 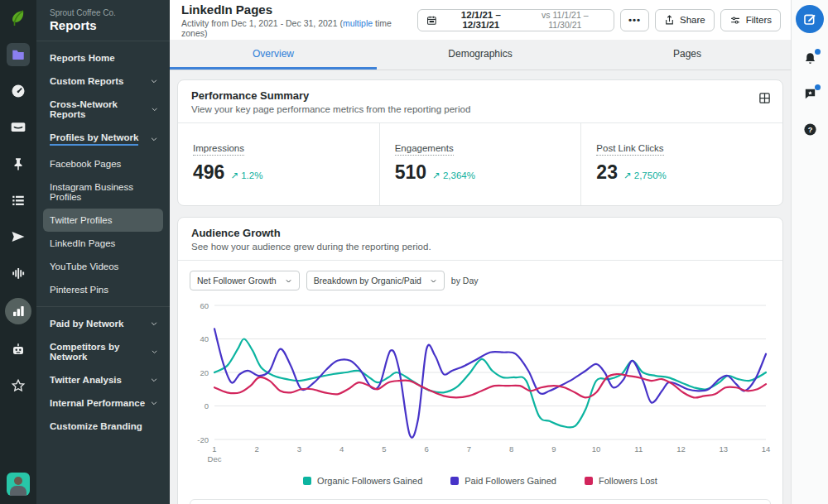 What do you see at coordinates (103, 324) in the screenshot?
I see `sidebar-item-paid-by-network: Paid by Network` at bounding box center [103, 324].